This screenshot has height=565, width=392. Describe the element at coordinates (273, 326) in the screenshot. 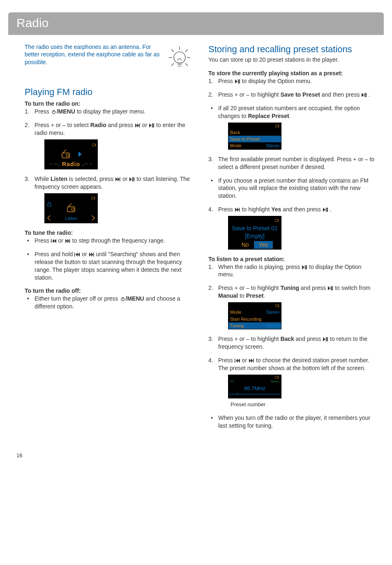

I see `menu-preset: Preset` at that location.